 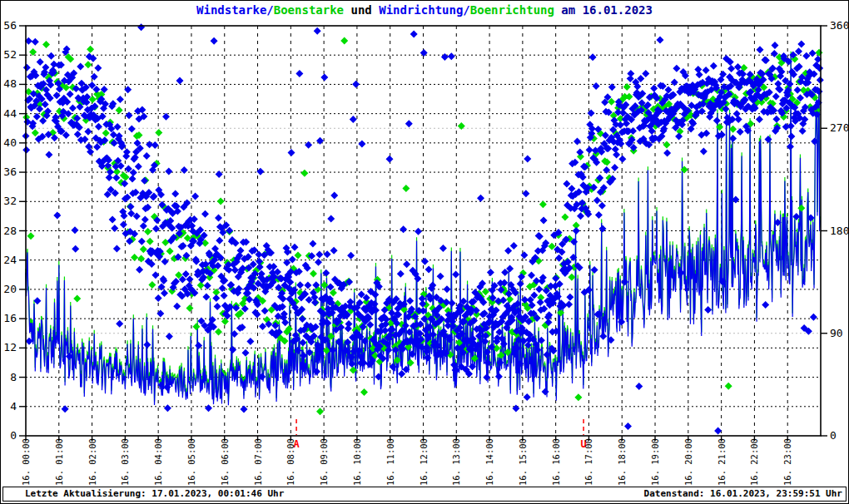 I want to click on svg-text: 360, so click(x=839, y=25).